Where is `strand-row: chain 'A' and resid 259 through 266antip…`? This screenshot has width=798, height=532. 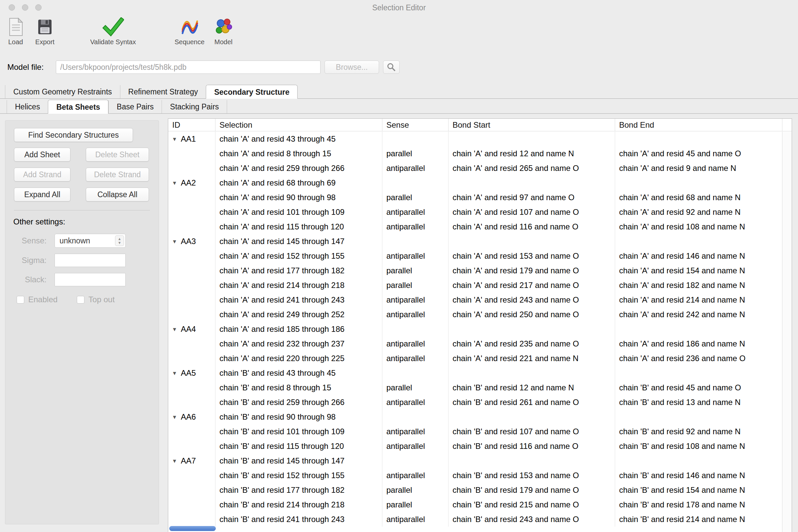
strand-row: chain 'A' and resid 259 through 266antip… is located at coordinates (475, 168).